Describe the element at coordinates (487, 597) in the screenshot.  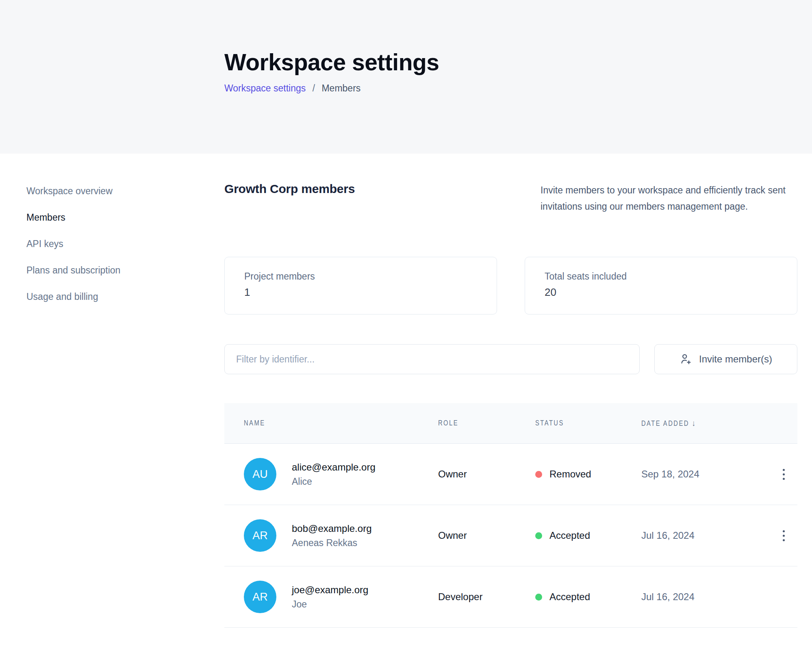
I see `member-role: Developer` at that location.